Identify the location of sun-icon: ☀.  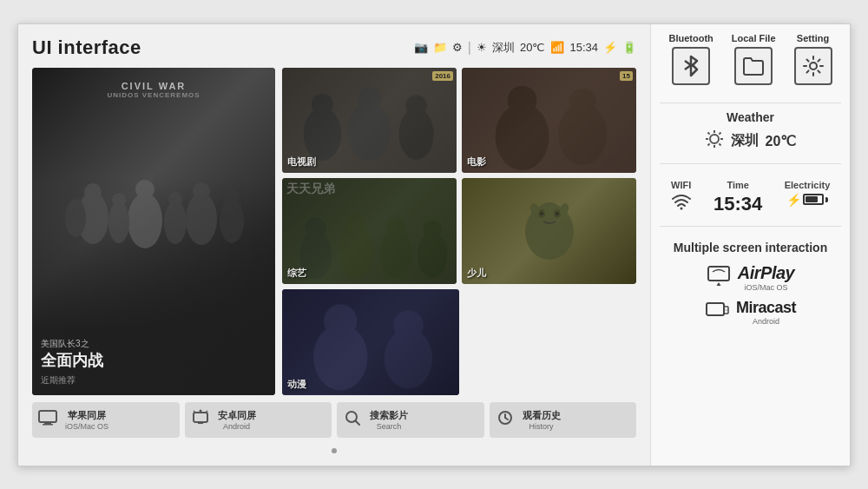
(482, 47).